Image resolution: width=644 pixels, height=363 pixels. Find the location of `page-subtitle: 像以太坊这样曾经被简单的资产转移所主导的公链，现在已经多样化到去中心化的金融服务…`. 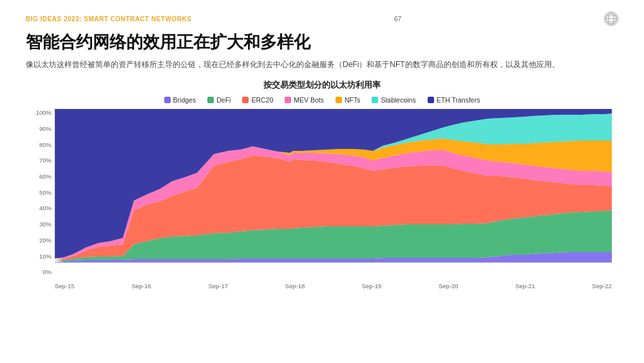

page-subtitle: 像以太坊这样曾经被简单的资产转移所主导的公链，现在已经多样化到去中心化的金融服务… is located at coordinates (322, 64).